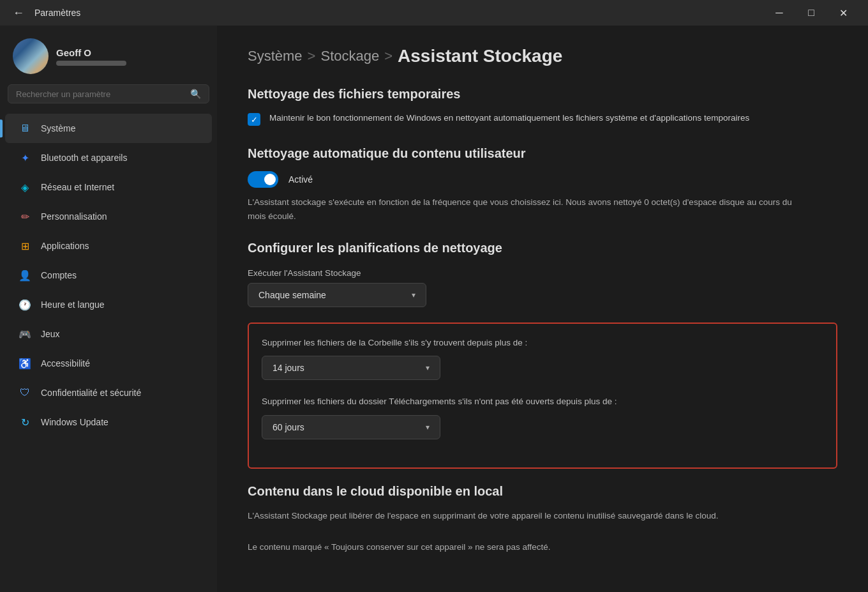 This screenshot has height=592, width=868. I want to click on sidebar-item-time: 🕐Heure et langue, so click(108, 305).